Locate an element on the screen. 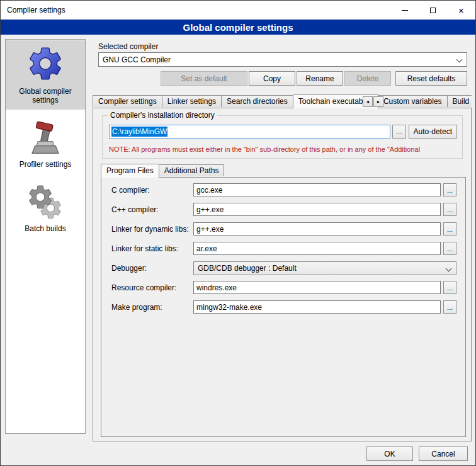 This screenshot has height=466, width=476. tab-compiler-settings: Compiler settings is located at coordinates (127, 101).